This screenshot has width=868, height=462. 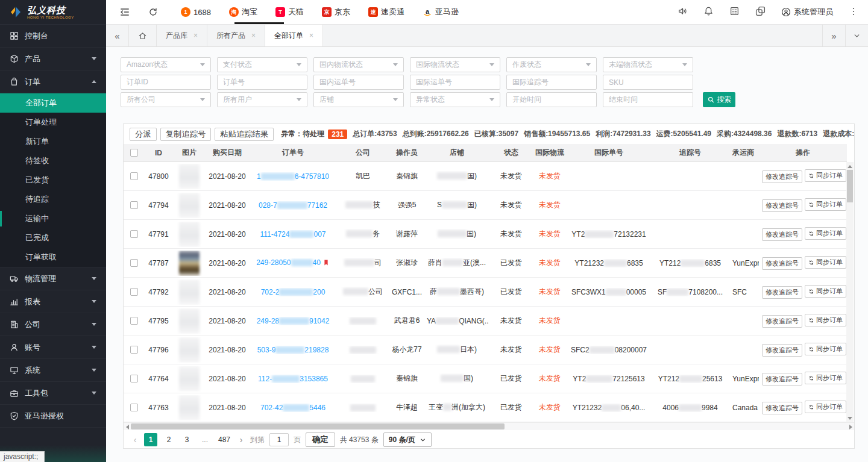 What do you see at coordinates (196, 12) in the screenshot?
I see `marketplace-link: 11688` at bounding box center [196, 12].